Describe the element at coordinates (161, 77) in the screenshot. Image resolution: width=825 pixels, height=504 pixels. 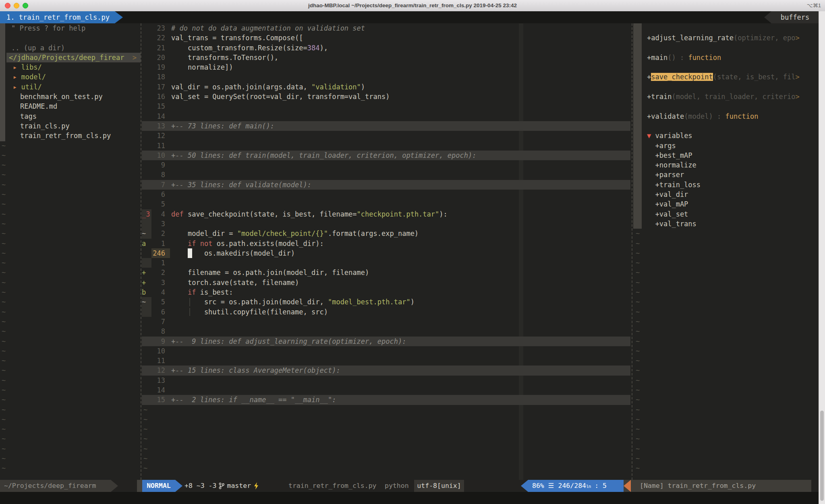
I see `line-number: 18` at that location.